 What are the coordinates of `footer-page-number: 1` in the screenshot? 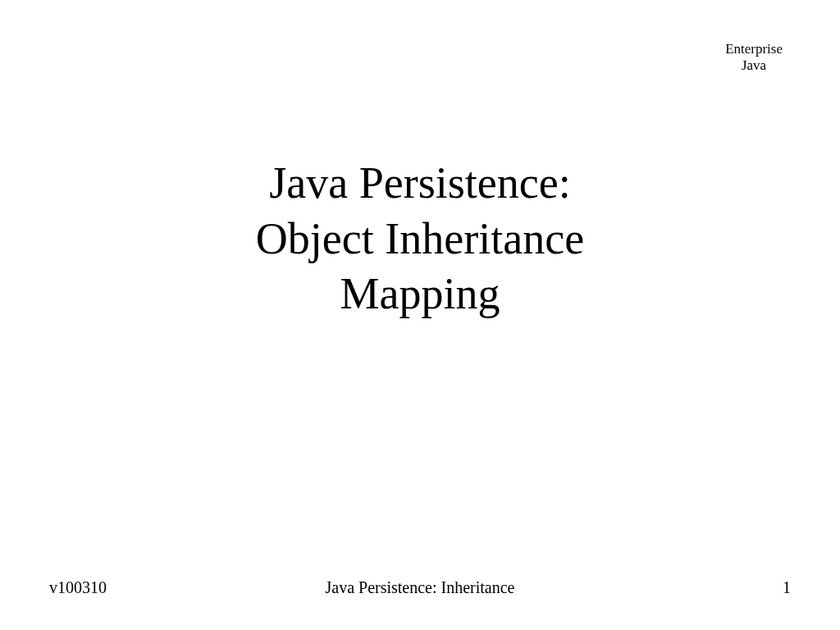 It's located at (668, 587).